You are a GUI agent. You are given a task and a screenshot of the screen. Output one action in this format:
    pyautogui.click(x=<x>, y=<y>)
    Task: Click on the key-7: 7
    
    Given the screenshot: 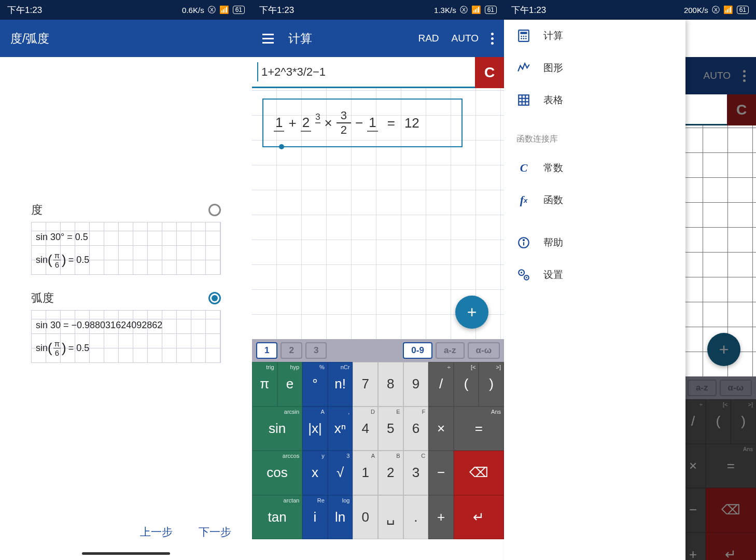 What is the action you would take?
    pyautogui.click(x=365, y=384)
    